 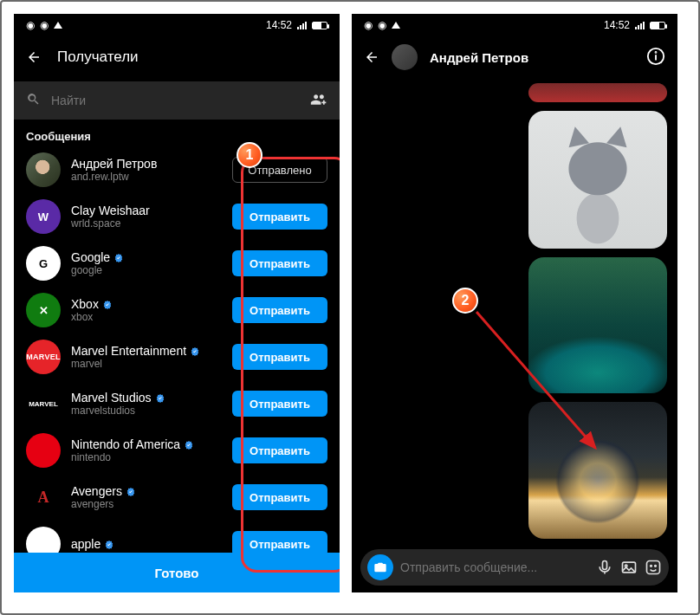 What do you see at coordinates (44, 25) in the screenshot?
I see `status-left: ◉ ◉` at bounding box center [44, 25].